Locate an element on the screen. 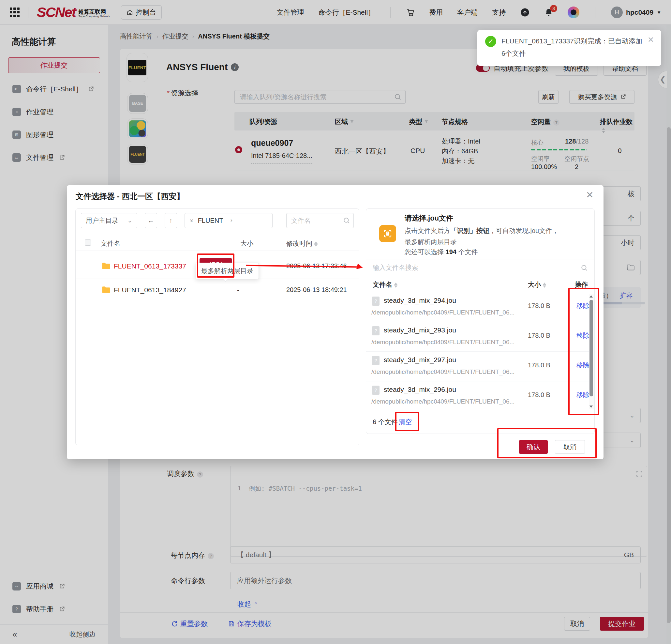 The image size is (671, 644). folder-row-184927: FLUENT_0613_184927 - 2025-06-13 18:49:21 is located at coordinates (217, 290).